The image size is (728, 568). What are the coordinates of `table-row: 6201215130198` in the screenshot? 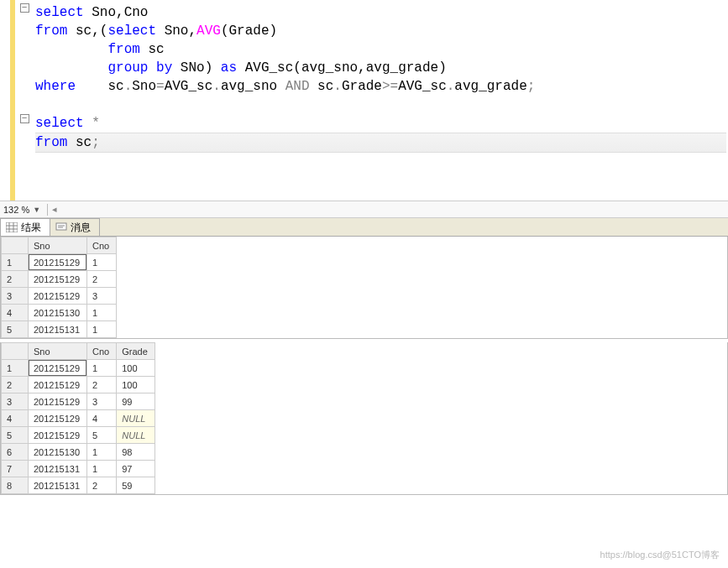 It's located at (79, 452).